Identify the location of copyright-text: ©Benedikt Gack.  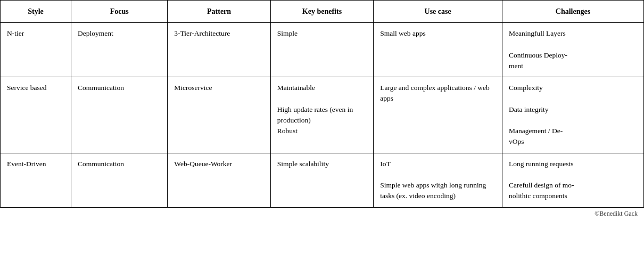
(616, 214).